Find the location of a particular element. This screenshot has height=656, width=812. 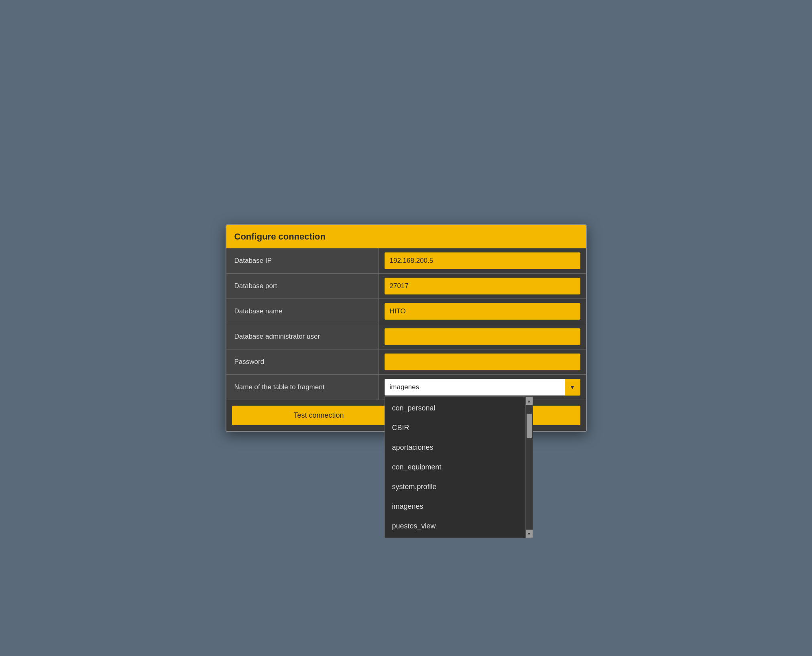

dropdown-item-cbir: CBIR is located at coordinates (455, 428).